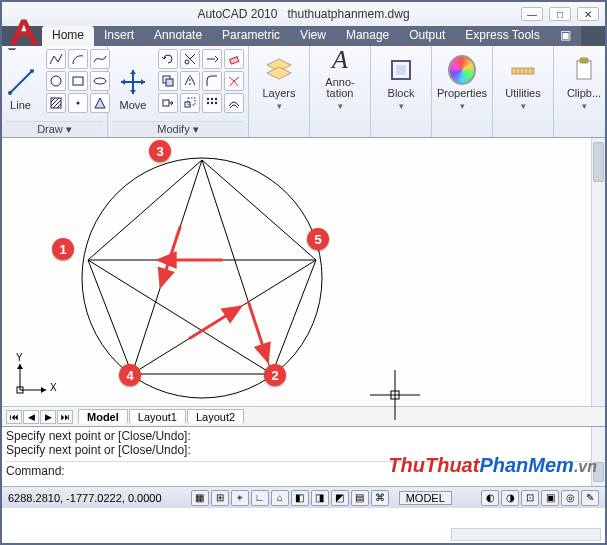  I want to click on panel-block: Block, so click(402, 92).